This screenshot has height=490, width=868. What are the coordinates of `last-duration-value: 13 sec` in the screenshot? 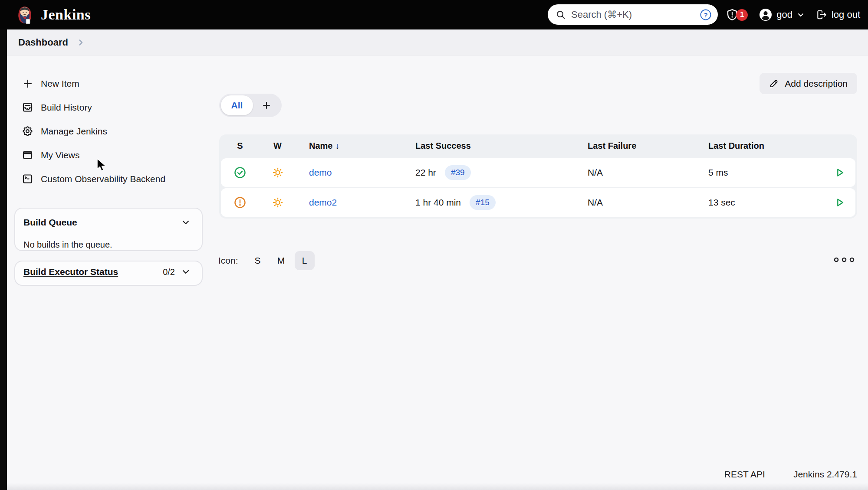 It's located at (715, 203).